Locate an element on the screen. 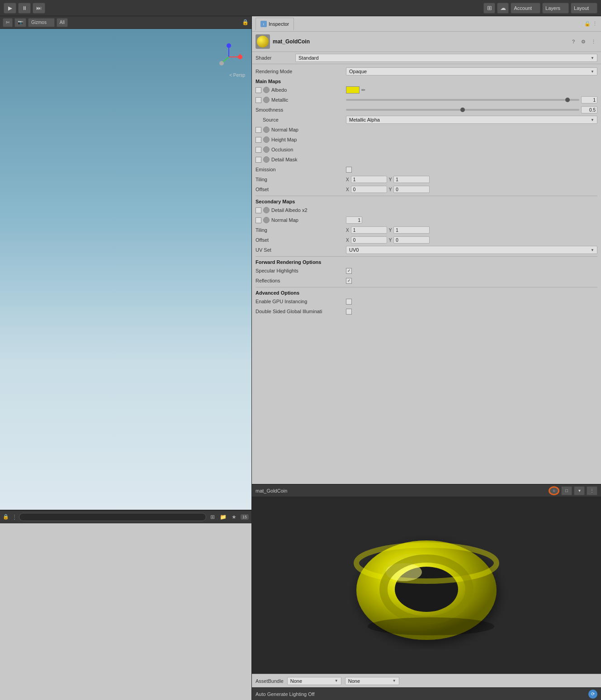  albedo-color-box is located at coordinates (353, 90).